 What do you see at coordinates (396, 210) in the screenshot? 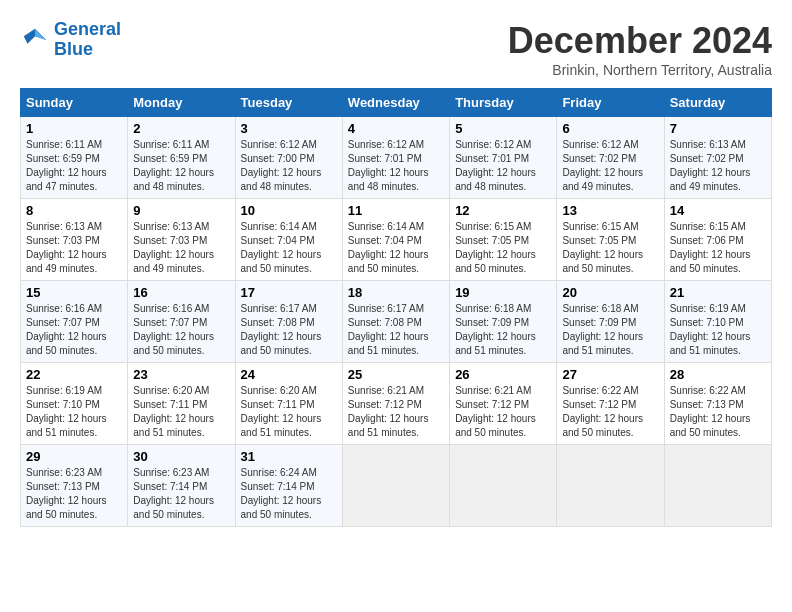
I see `day-number: 11` at bounding box center [396, 210].